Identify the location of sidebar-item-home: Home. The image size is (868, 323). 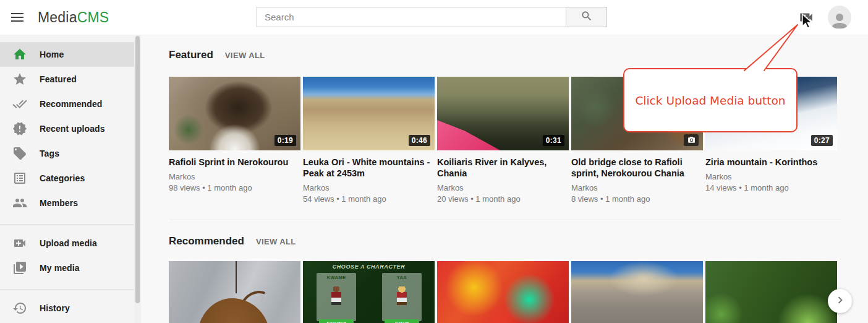
(67, 54).